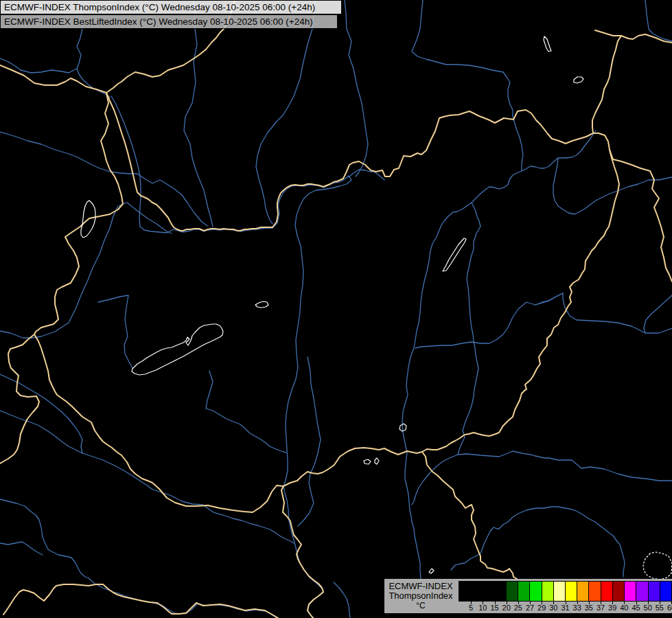  Describe the element at coordinates (670, 608) in the screenshot. I see `legend-tick-label: 60` at that location.